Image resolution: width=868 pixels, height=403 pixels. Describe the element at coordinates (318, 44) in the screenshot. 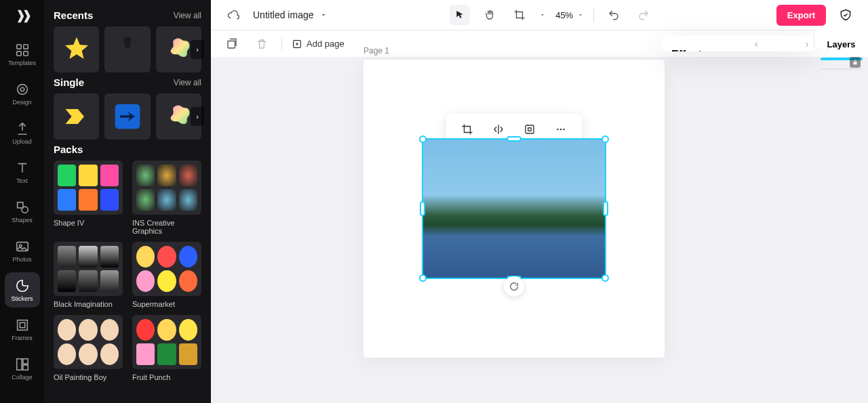

I see `add-page-button: Add page` at that location.